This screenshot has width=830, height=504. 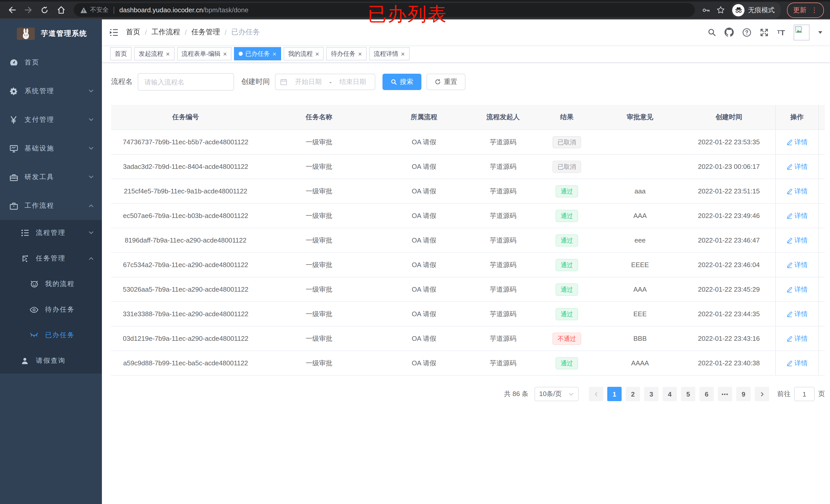 What do you see at coordinates (633, 394) in the screenshot?
I see `page-button-2: 2` at bounding box center [633, 394].